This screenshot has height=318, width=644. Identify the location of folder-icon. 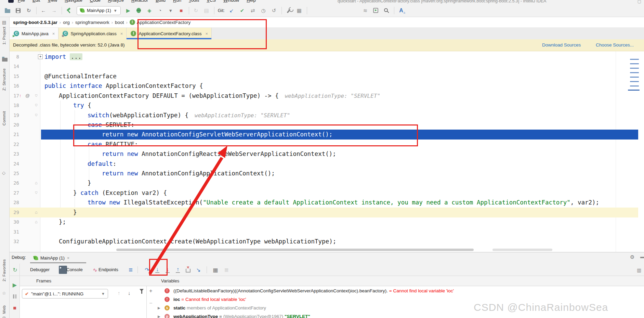
(5, 59).